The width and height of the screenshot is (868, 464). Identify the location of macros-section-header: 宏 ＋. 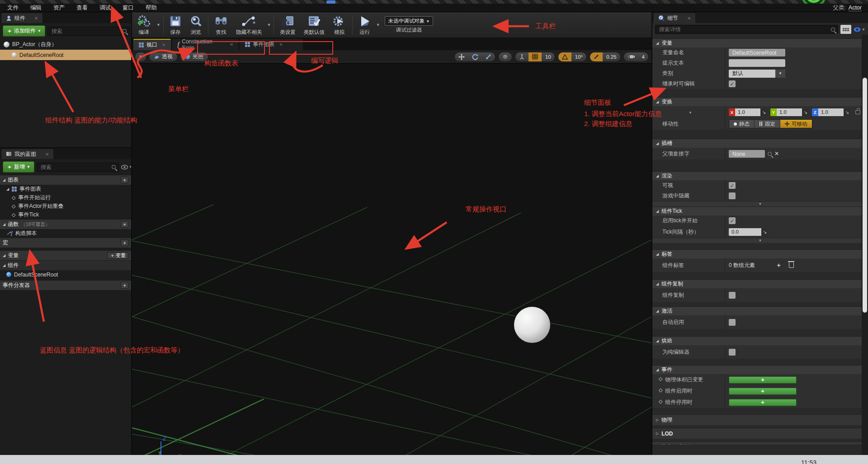
(66, 243).